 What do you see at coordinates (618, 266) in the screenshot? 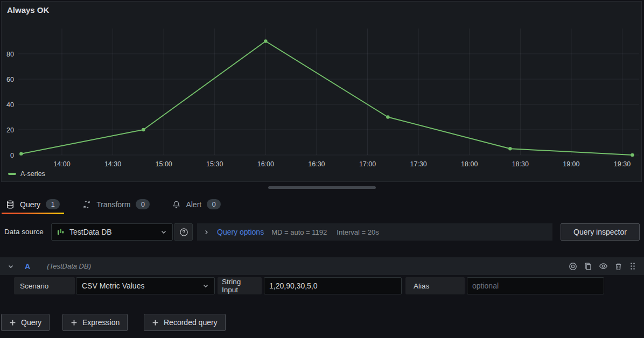
I see `delete-query-icon` at bounding box center [618, 266].